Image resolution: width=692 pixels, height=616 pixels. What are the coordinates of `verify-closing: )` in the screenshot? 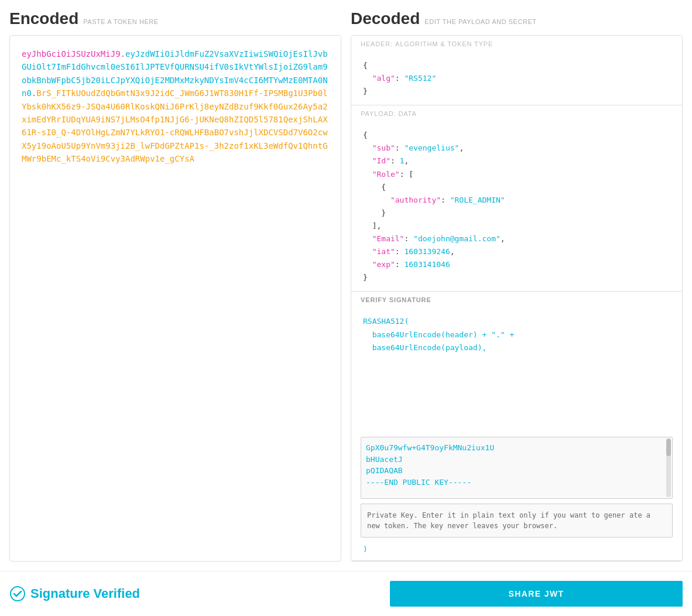 It's located at (516, 553).